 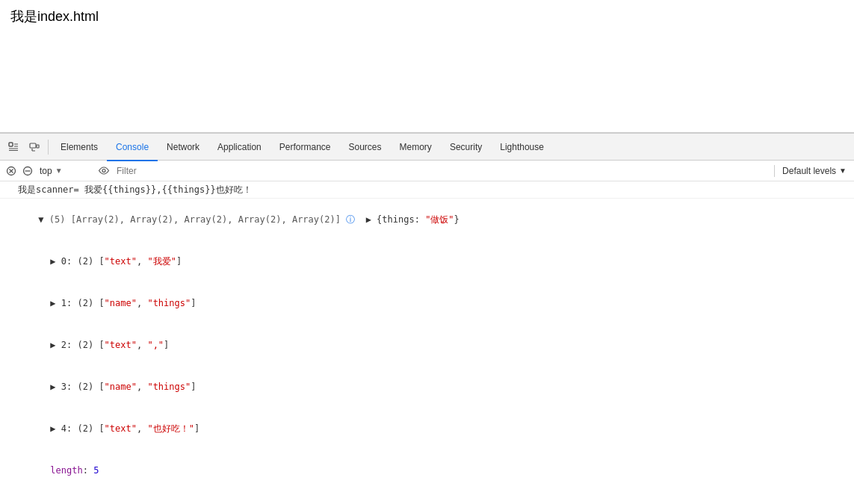 What do you see at coordinates (774, 171) in the screenshot?
I see `filter-separator` at bounding box center [774, 171].